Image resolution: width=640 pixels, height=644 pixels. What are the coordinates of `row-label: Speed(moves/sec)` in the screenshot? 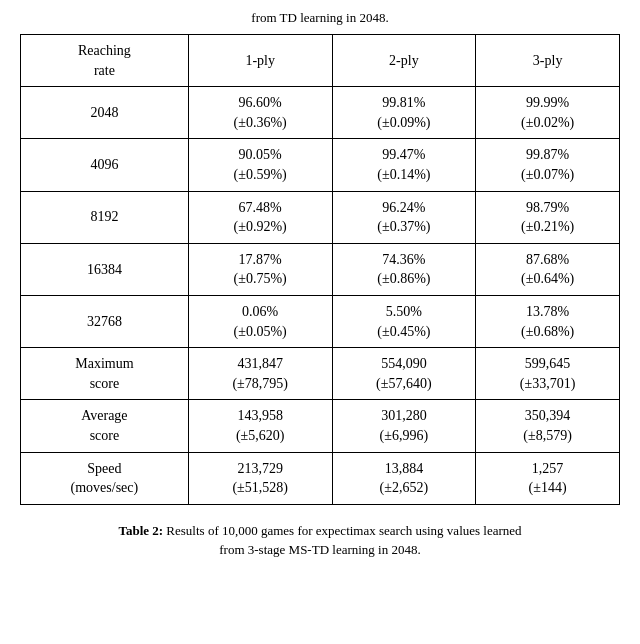 It's located at (105, 478).